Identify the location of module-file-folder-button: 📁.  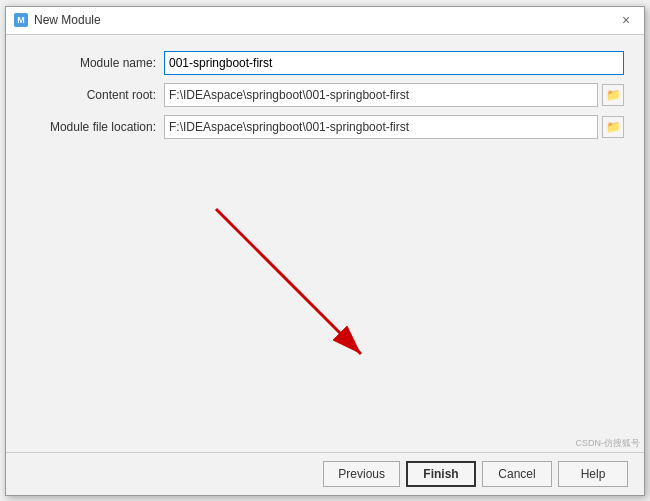
(613, 127).